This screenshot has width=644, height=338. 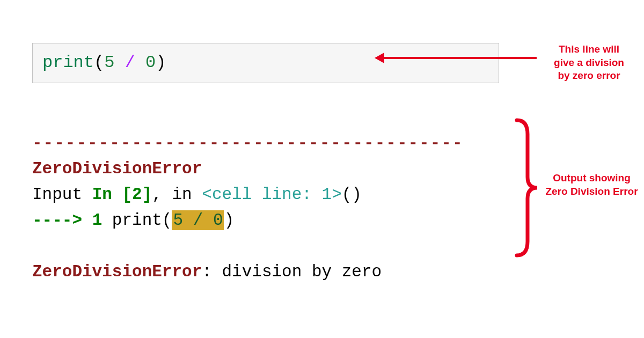 I want to click on annotation-2-line2: Zero Division Error, so click(x=591, y=191).